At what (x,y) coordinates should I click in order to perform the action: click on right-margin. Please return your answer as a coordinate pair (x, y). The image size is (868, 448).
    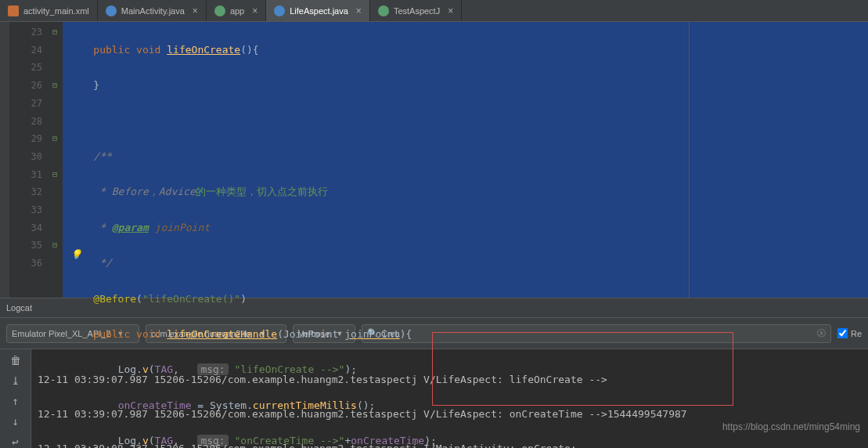
    Looking at the image, I should click on (689, 160).